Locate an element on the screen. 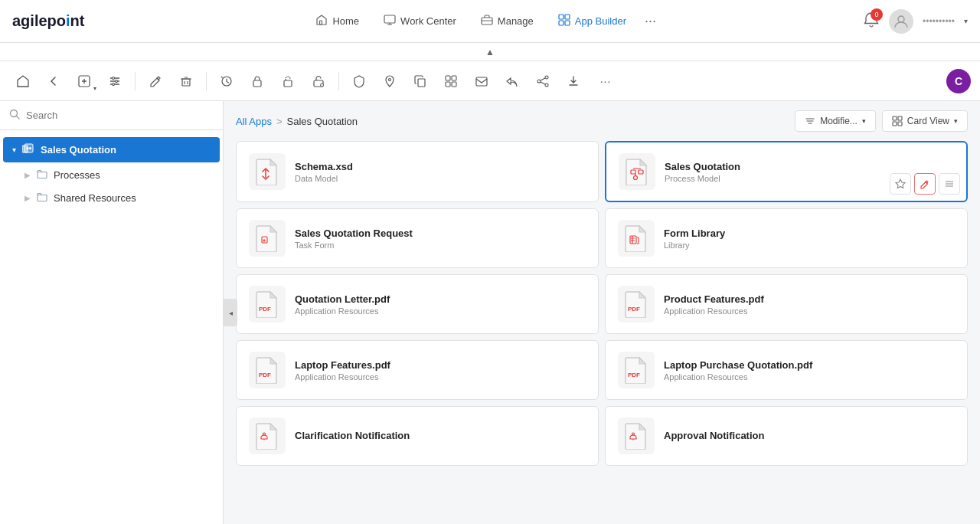  card-notif1-info: Clarification Notification is located at coordinates (440, 437).